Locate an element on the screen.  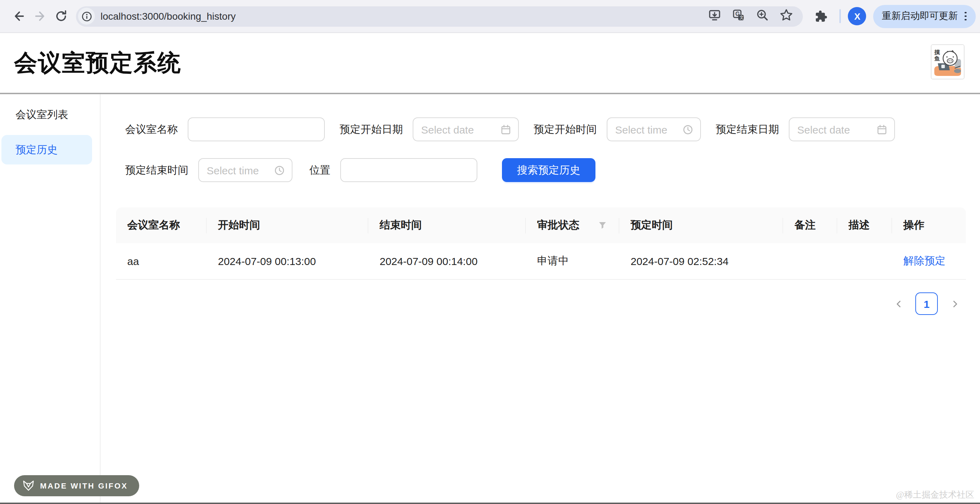
cell-description is located at coordinates (865, 261).